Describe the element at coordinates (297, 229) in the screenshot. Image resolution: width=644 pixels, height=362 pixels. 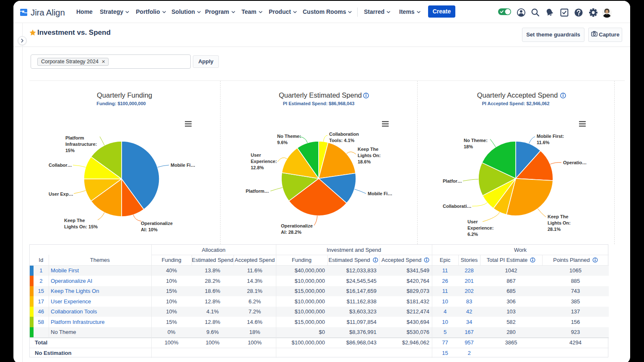
I see `svg-text: OperationalizeAI: 28.2%` at that location.